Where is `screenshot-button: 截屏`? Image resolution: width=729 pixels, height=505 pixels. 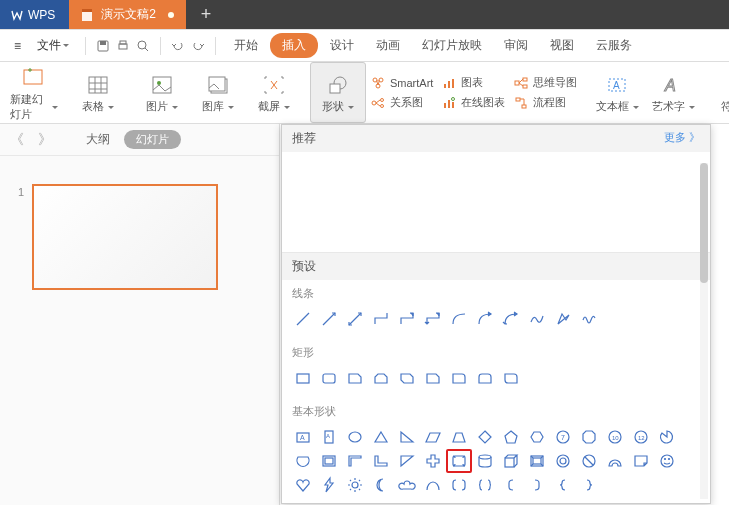 screenshot-button: 截屏 is located at coordinates (274, 92).